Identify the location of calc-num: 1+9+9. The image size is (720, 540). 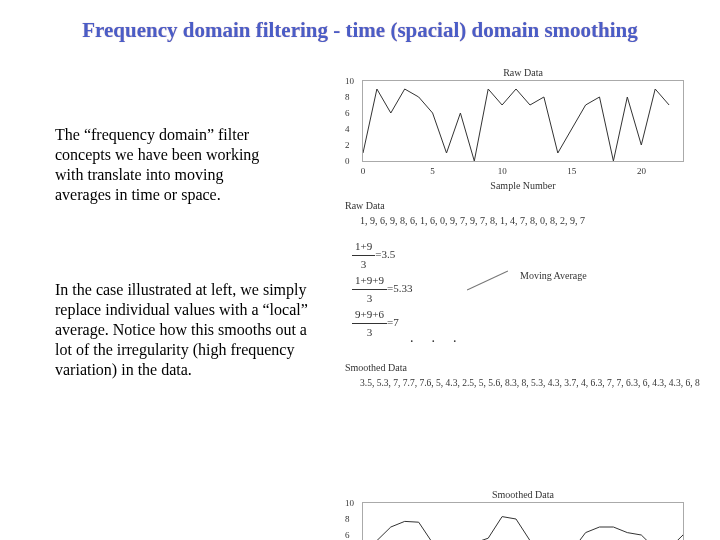
(370, 281).